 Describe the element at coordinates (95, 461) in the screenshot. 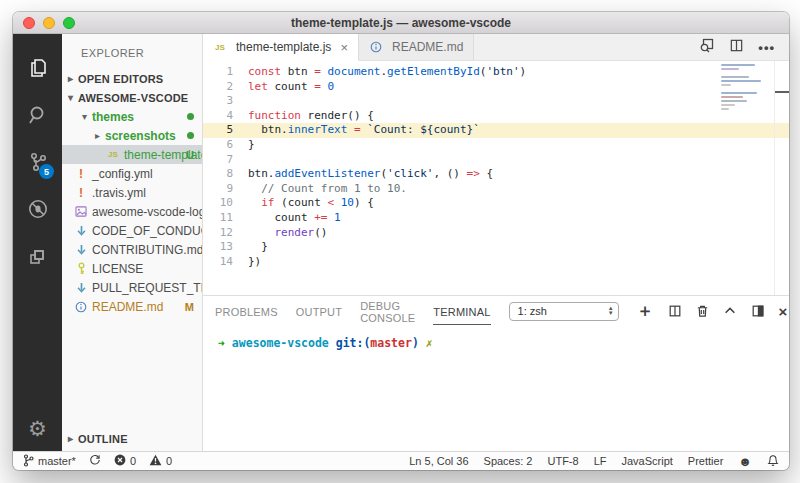

I see `sync-button` at that location.